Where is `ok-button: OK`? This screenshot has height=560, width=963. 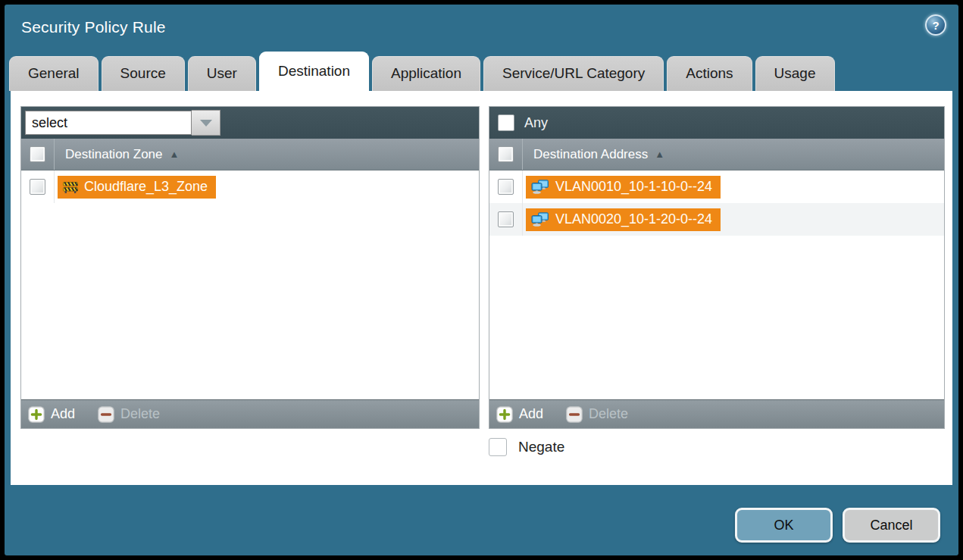 ok-button: OK is located at coordinates (783, 525).